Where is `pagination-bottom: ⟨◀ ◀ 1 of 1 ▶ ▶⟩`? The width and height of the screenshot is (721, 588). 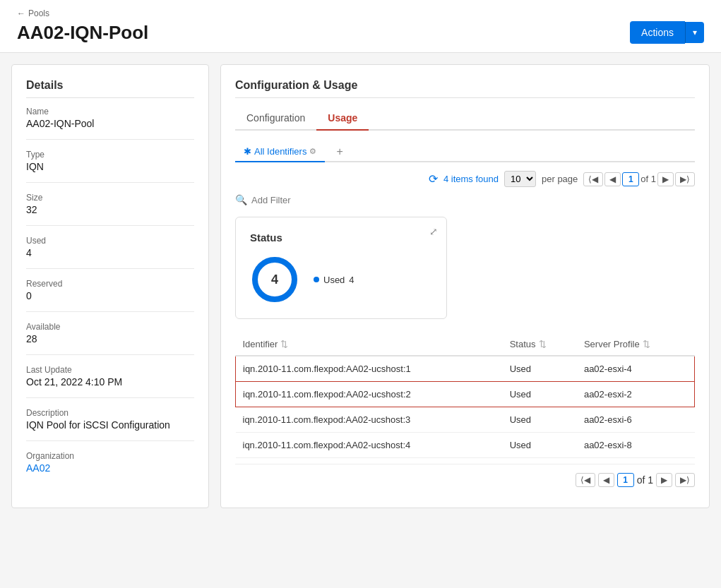 pagination-bottom: ⟨◀ ◀ 1 of 1 ▶ ▶⟩ is located at coordinates (465, 476).